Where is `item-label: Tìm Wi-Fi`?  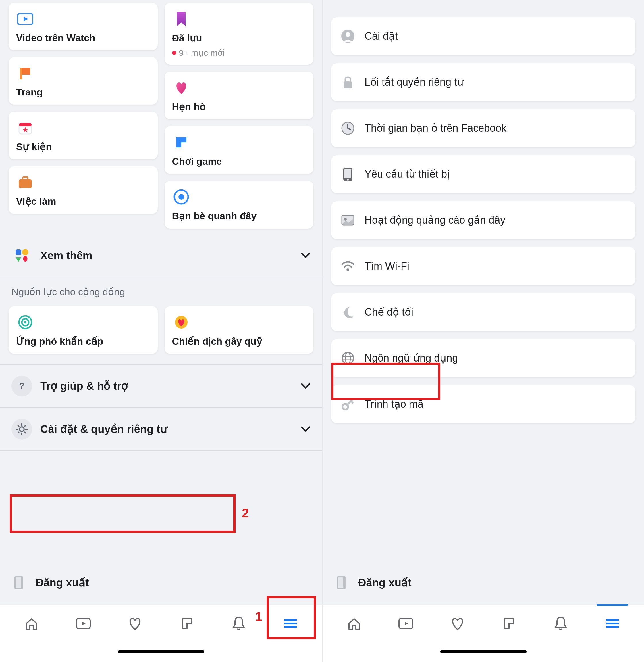
item-label: Tìm Wi-Fi is located at coordinates (387, 266).